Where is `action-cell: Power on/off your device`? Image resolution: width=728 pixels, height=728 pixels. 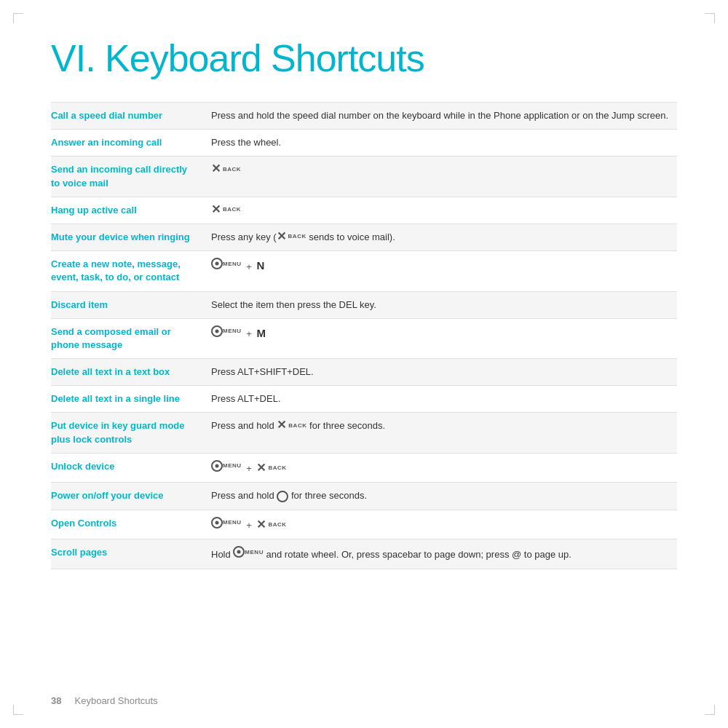 action-cell: Power on/off your device is located at coordinates (131, 496).